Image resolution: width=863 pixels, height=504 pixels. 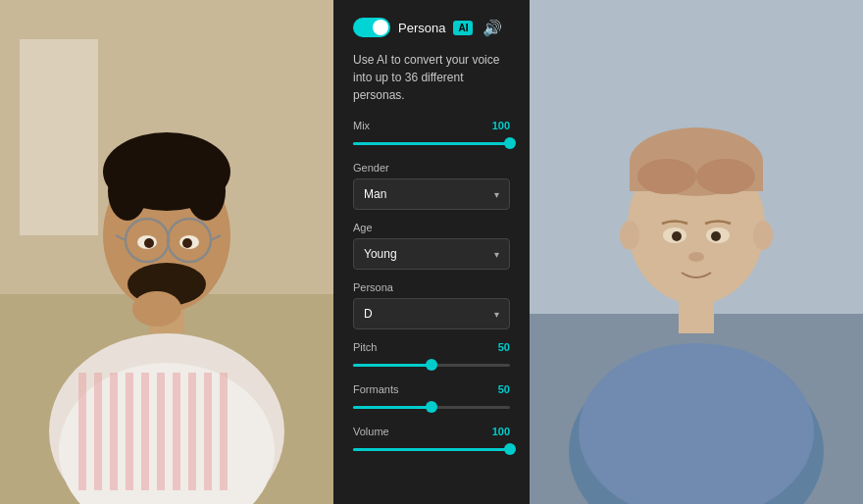 I want to click on formants-label: Formants, so click(x=376, y=389).